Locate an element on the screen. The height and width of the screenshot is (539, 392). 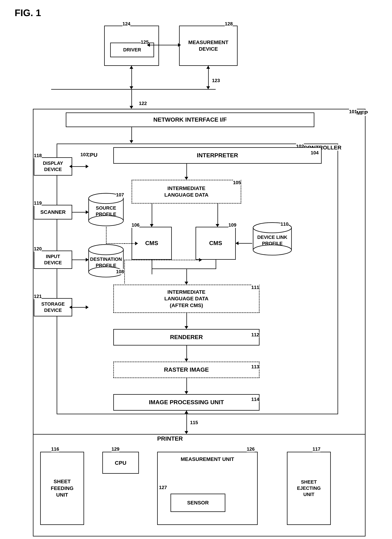
arrowhead-to-measurement is located at coordinates (179, 45).